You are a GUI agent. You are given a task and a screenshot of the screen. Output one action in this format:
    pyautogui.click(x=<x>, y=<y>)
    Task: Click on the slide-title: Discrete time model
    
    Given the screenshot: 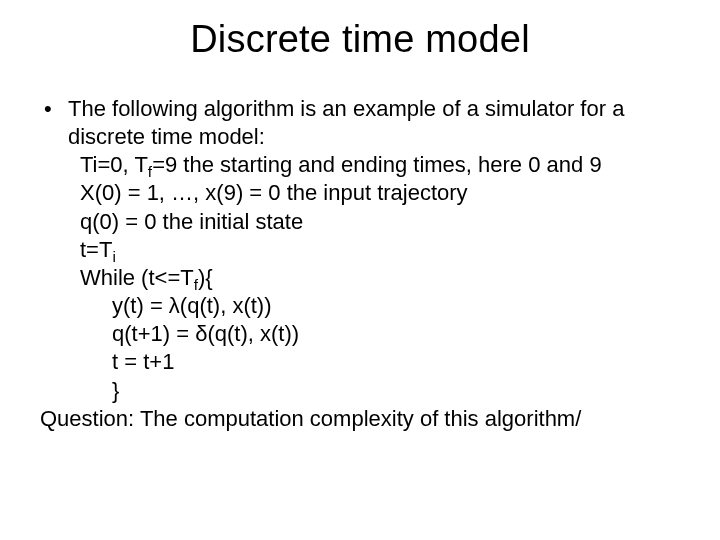 What is the action you would take?
    pyautogui.click(x=360, y=40)
    